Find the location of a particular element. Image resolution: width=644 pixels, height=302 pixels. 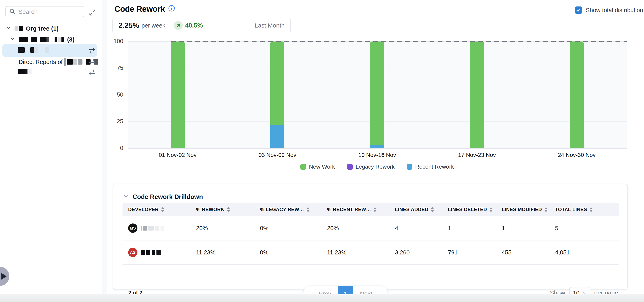

rework-rate-value: 2.25% is located at coordinates (129, 26).